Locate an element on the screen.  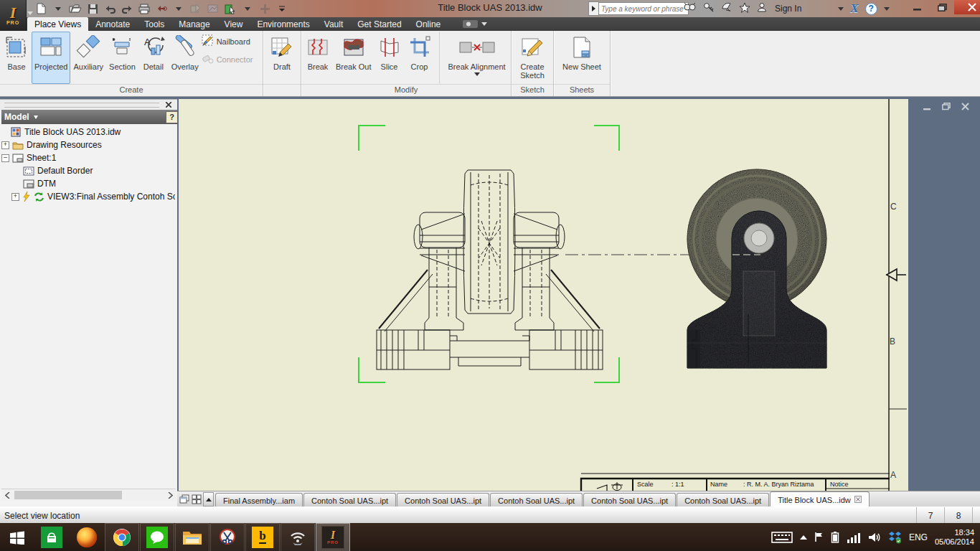
front-view-drawing is located at coordinates (489, 270).